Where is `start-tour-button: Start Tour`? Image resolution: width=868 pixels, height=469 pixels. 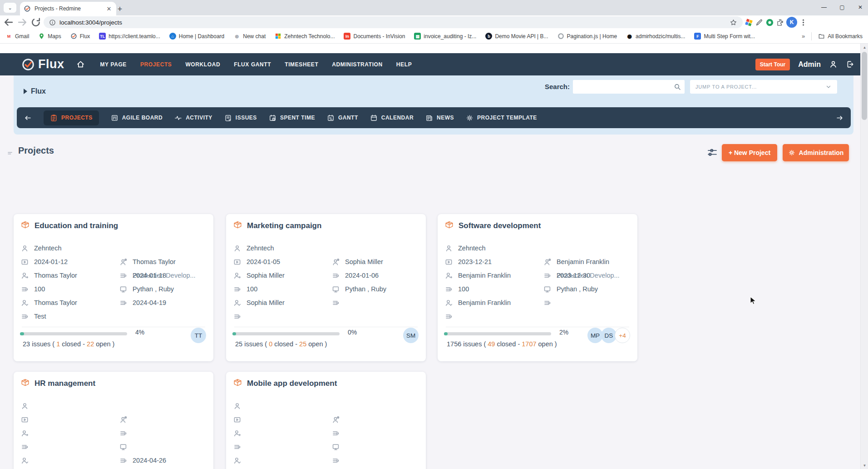
start-tour-button: Start Tour is located at coordinates (773, 65).